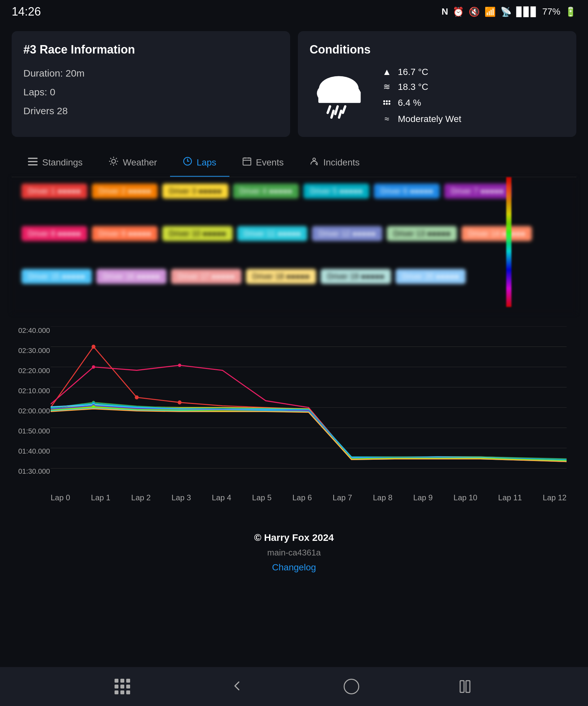  I want to click on nfc-icon: N, so click(445, 11).